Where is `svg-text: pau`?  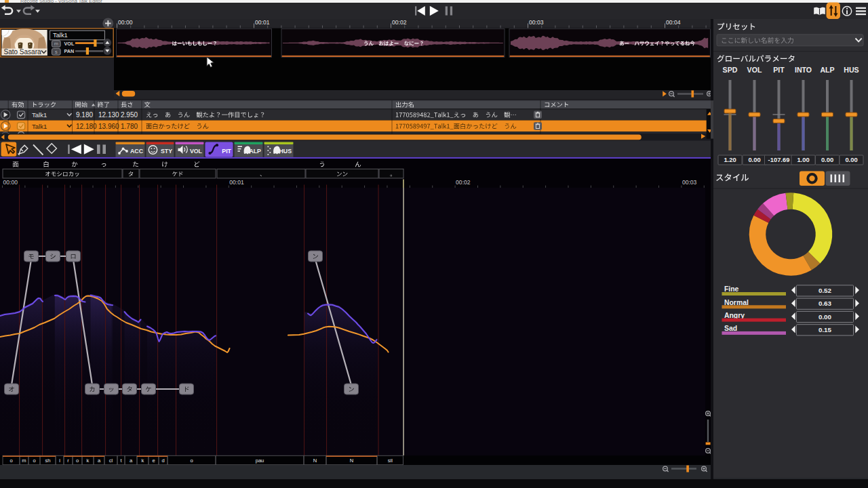
svg-text: pau is located at coordinates (260, 461).